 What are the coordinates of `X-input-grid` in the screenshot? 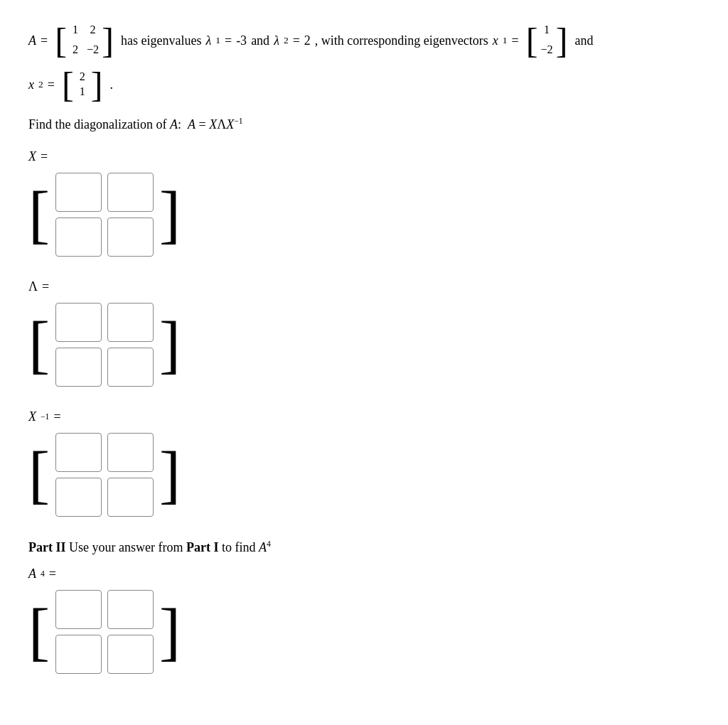 It's located at (105, 215).